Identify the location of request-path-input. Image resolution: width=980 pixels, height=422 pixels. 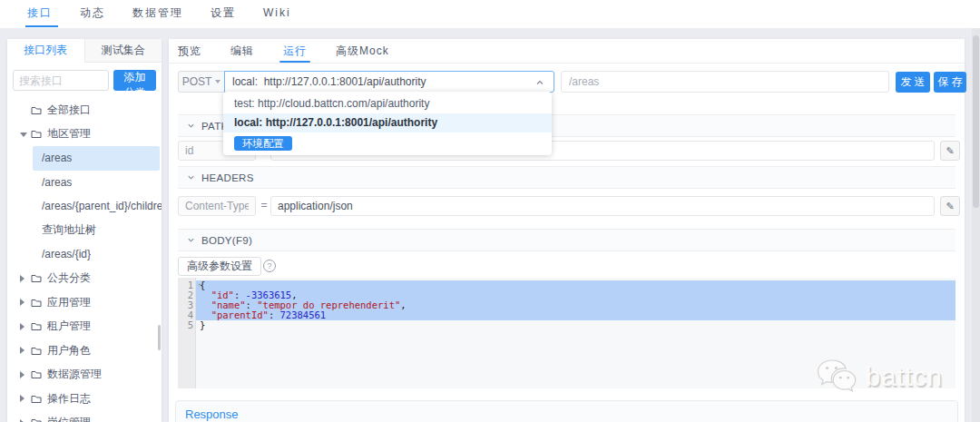
(725, 82).